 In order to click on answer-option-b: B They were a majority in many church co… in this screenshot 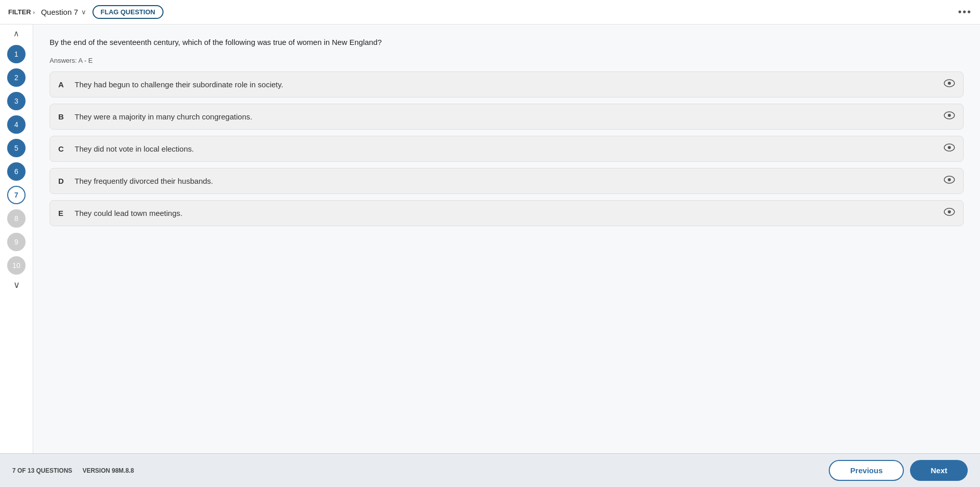, I will do `click(507, 116)`.